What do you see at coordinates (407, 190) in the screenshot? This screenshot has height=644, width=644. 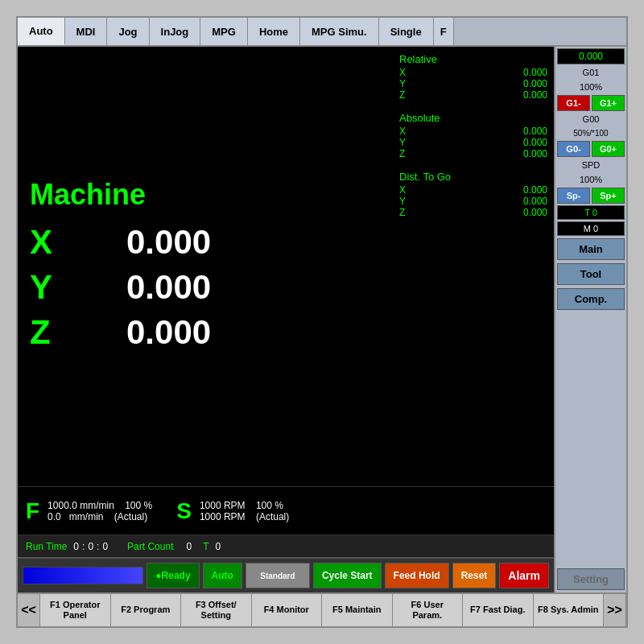 I see `dist-x-axis: X` at bounding box center [407, 190].